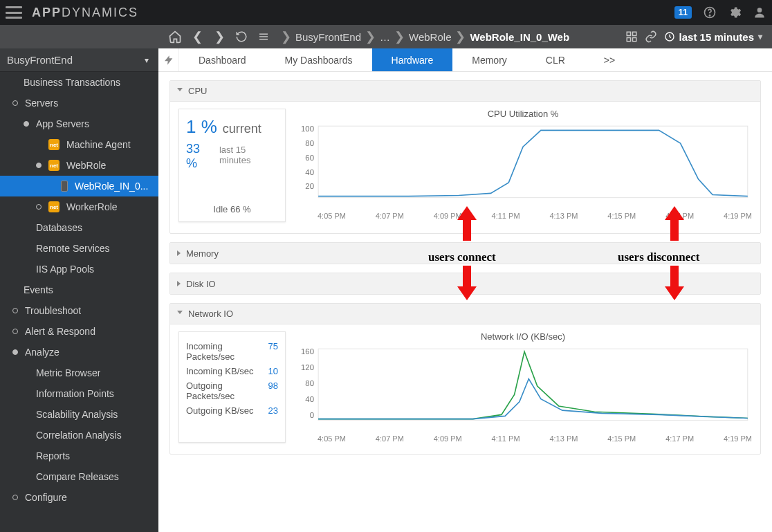  Describe the element at coordinates (47, 12) in the screenshot. I see `brand-text-a: APP` at that location.